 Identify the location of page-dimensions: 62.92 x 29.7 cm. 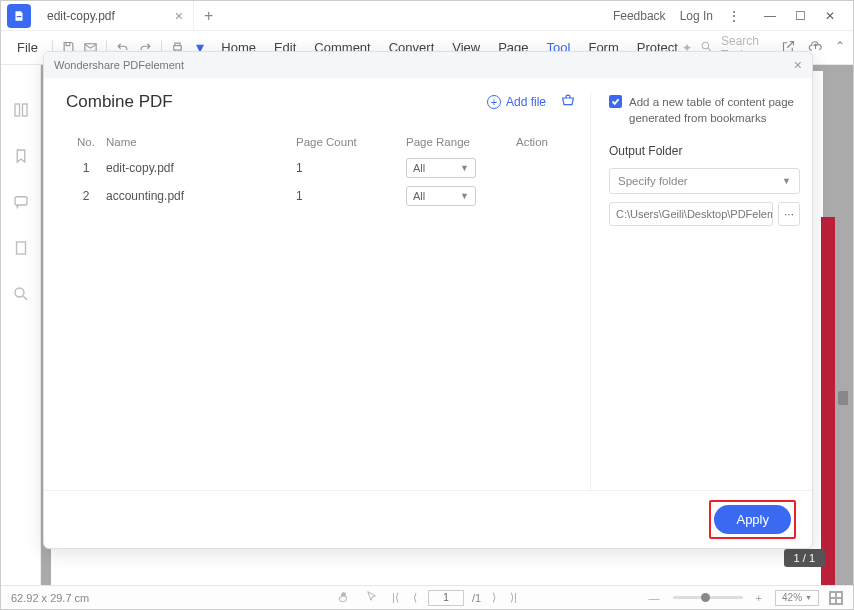
(50, 598).